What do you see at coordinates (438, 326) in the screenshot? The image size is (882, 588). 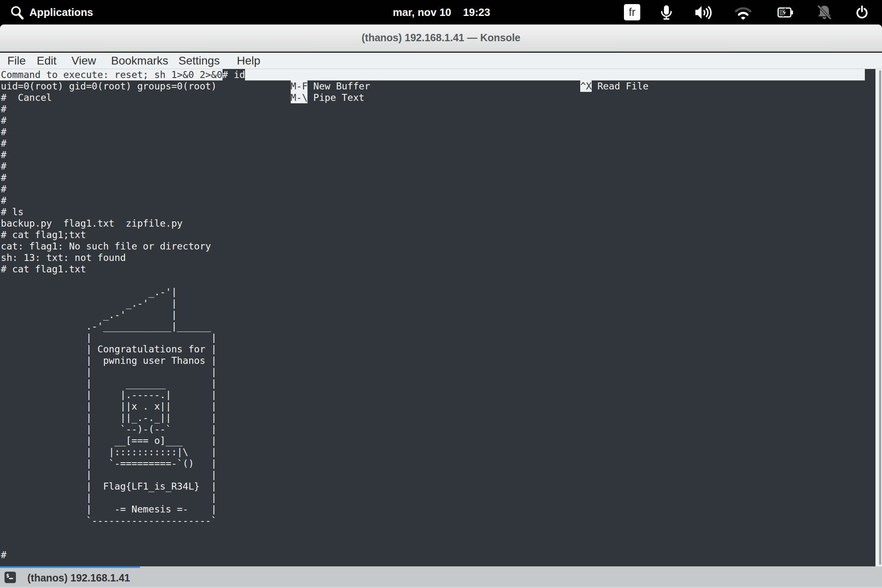 I see `terminal-line: .-'____________|______` at bounding box center [438, 326].